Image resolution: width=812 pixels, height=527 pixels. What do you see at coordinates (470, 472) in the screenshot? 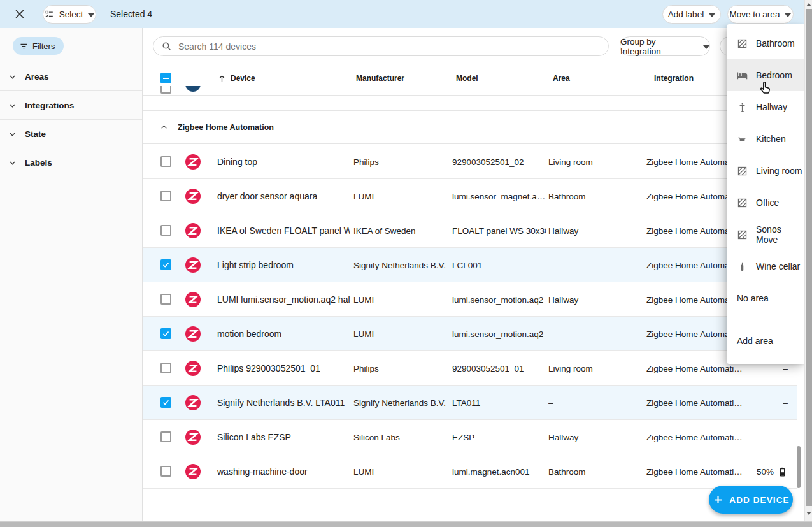
I see `table-row: washing-machine-door LUMI lumi.magnet.ac…` at bounding box center [470, 472].